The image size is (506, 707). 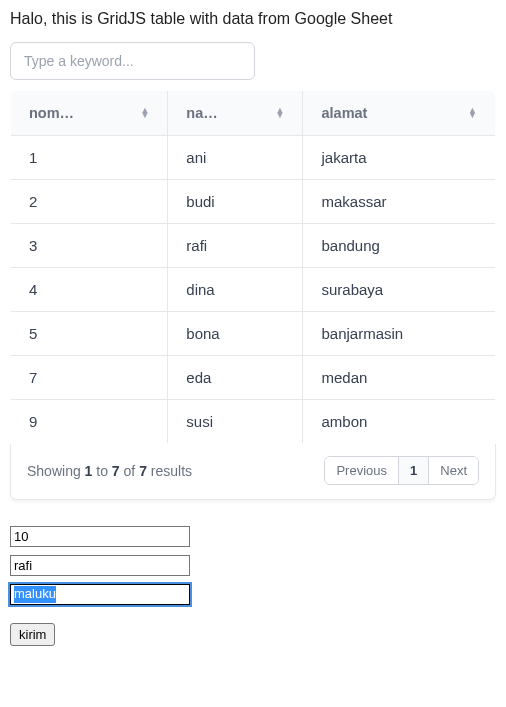 What do you see at coordinates (236, 158) in the screenshot?
I see `cell-nama: ani` at bounding box center [236, 158].